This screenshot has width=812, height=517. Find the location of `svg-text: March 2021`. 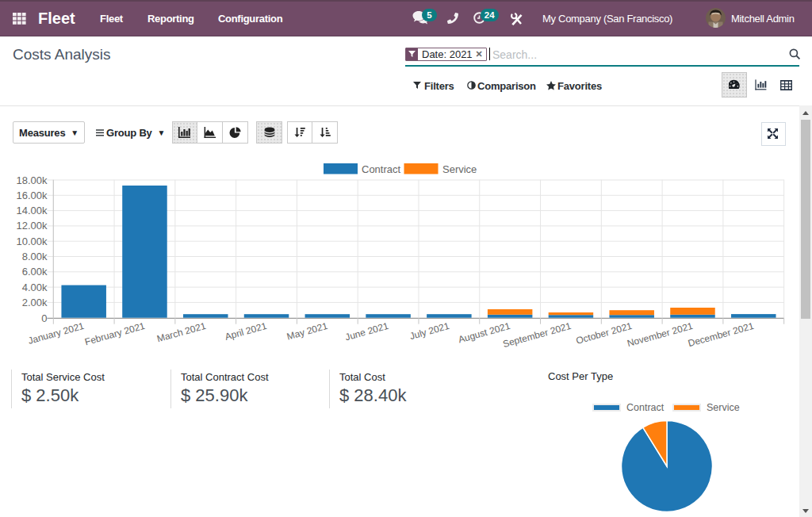

svg-text: March 2021 is located at coordinates (181, 333).